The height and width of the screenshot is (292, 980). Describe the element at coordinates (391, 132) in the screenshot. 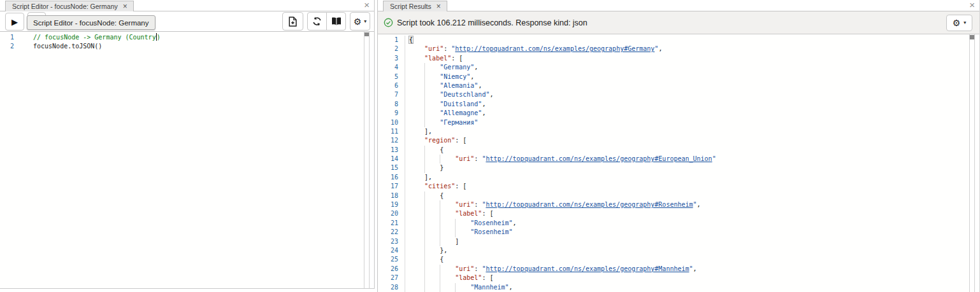

I see `line-number: 11` at that location.